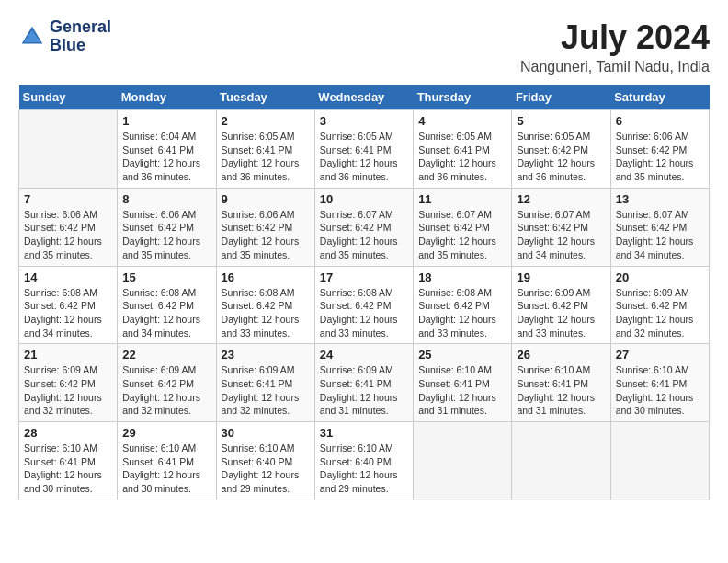 The image size is (728, 563). Describe the element at coordinates (561, 226) in the screenshot. I see `table-row: 12 Sunrise: 6:07 AM Sunset: 6:42 PM Dayl…` at that location.